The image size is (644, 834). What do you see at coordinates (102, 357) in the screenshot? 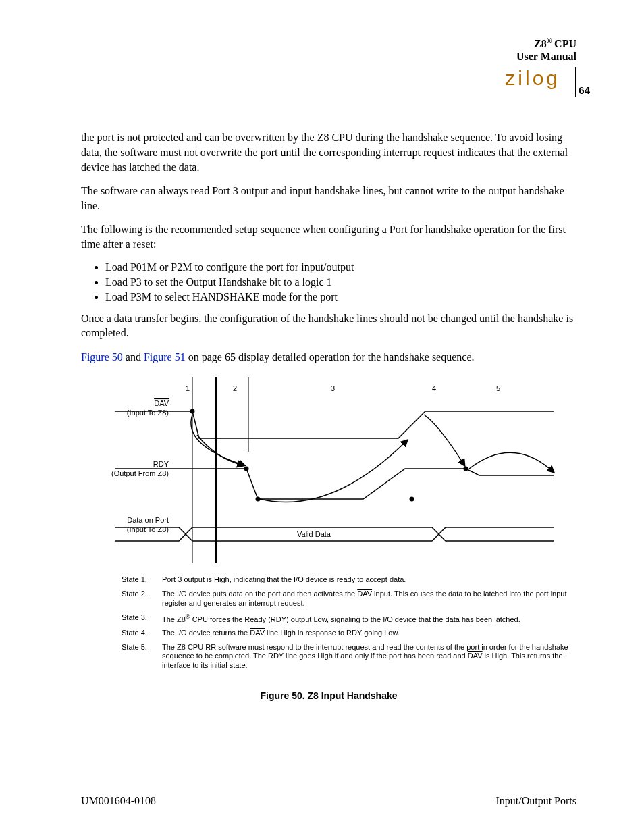
I see `figure-50-link: Figure 50` at bounding box center [102, 357].